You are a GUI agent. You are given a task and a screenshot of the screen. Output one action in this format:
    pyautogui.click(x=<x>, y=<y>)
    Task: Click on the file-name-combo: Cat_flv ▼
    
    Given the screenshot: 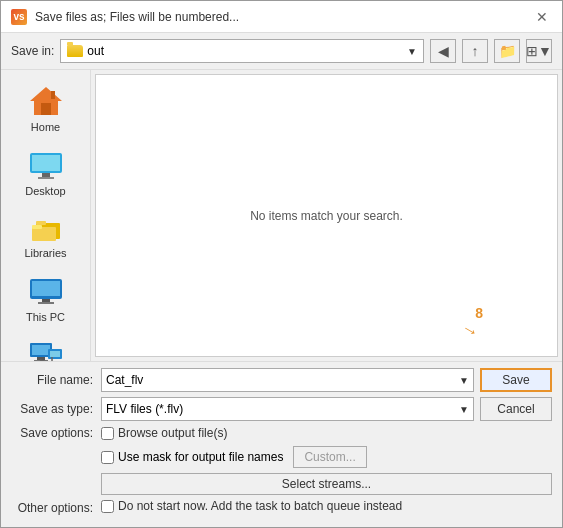 What is the action you would take?
    pyautogui.click(x=288, y=380)
    